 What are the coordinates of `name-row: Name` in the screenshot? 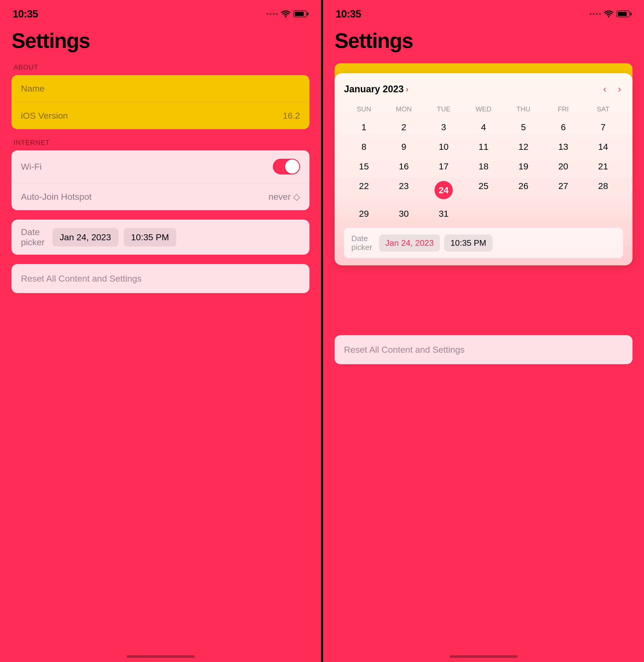 It's located at (160, 89).